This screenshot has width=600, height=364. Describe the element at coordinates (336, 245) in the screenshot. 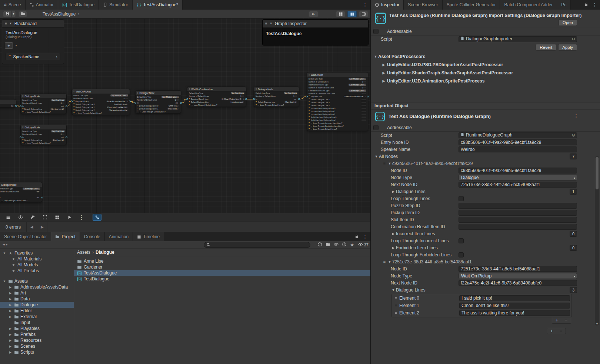

I see `hidden-items-icon` at that location.